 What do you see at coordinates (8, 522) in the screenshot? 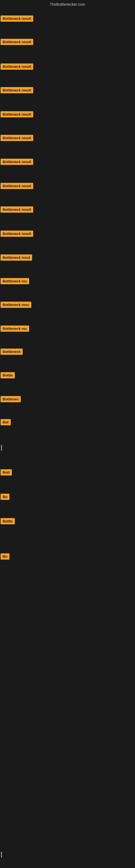
I see `badge-container-22: Bottle` at bounding box center [8, 522].